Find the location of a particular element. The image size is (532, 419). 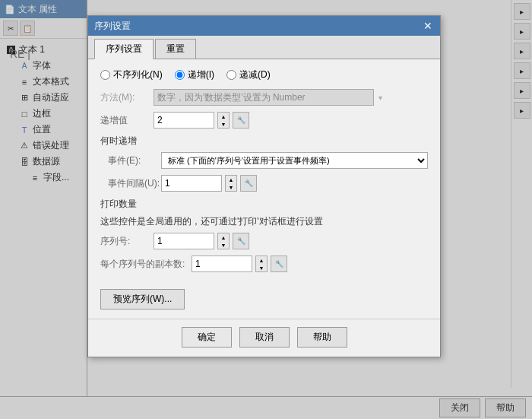

serial-number-spinner: ▲ ▼ is located at coordinates (223, 241).